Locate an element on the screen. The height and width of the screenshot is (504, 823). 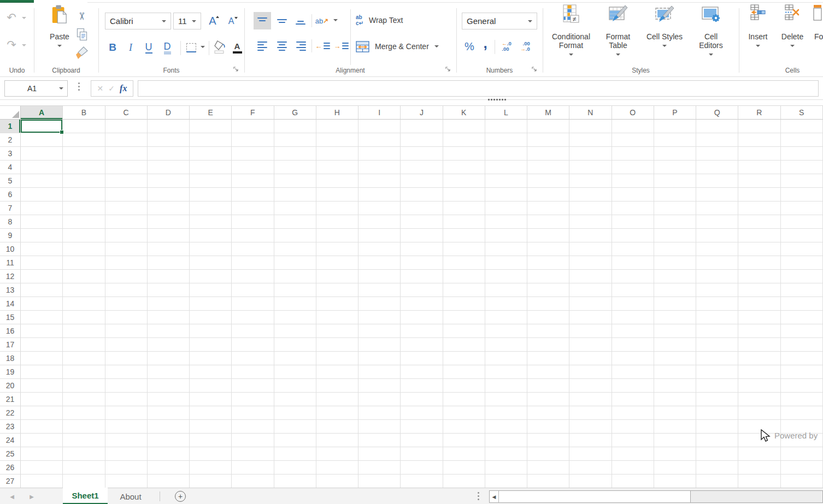
cell-D23 is located at coordinates (168, 427).